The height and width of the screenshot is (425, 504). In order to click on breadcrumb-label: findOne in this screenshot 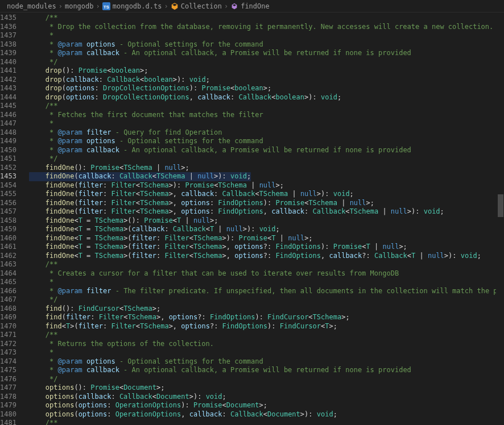, I will do `click(255, 6)`.